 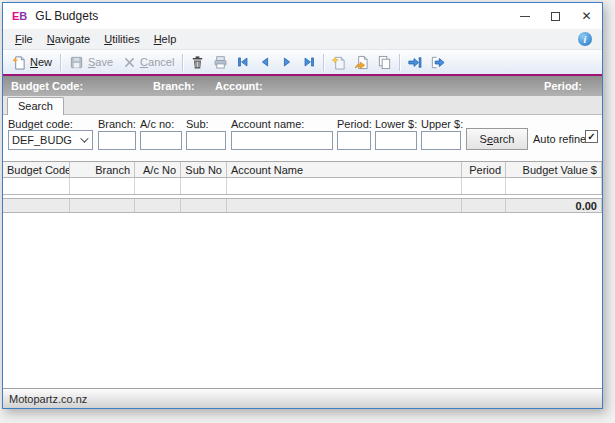 I want to click on new-line-icon, so click(x=338, y=62).